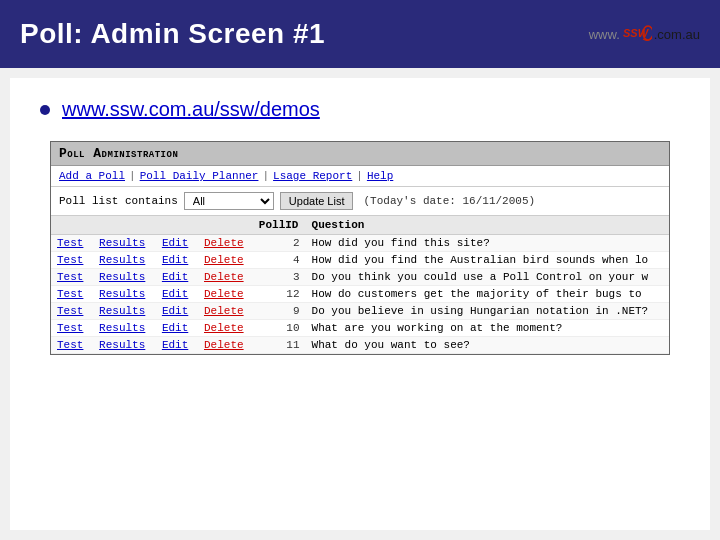 The width and height of the screenshot is (720, 540). I want to click on table-row: Test Results Edit Delete 4 How did you f…, so click(360, 260).